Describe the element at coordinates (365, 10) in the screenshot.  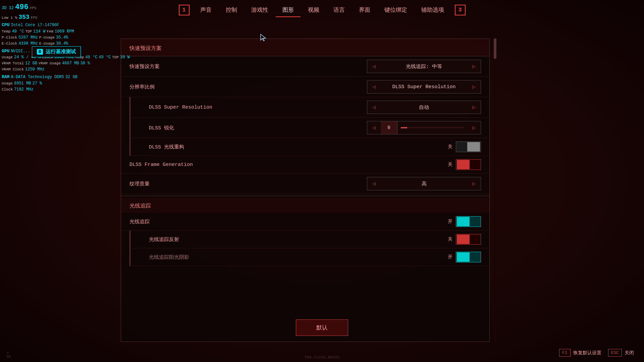
I see `tab-interface: 界面` at that location.